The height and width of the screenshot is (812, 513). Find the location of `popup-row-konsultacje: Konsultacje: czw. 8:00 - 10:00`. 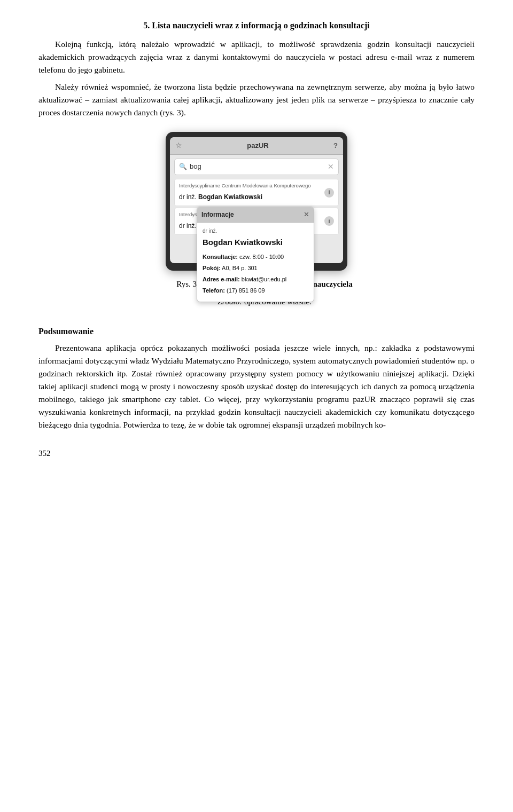

popup-row-konsultacje: Konsultacje: czw. 8:00 - 10:00 is located at coordinates (255, 257).